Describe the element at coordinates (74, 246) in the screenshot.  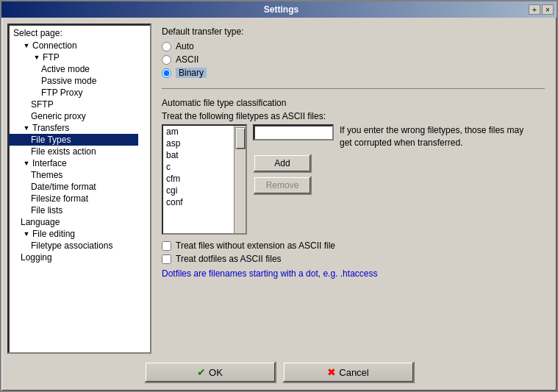
I see `sidebar-item-filetype-associations: Filetype associations` at that location.